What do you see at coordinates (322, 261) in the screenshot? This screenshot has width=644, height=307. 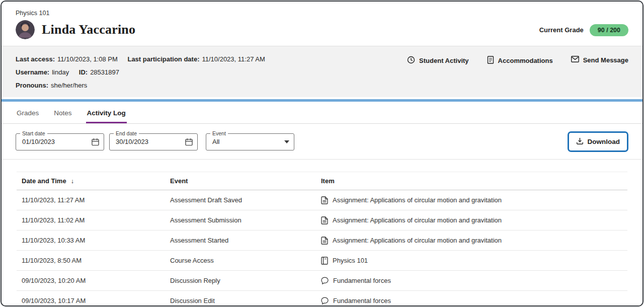 I see `table-row: 11/10/2023, 8:50 AM Course Access Physic…` at bounding box center [322, 261].